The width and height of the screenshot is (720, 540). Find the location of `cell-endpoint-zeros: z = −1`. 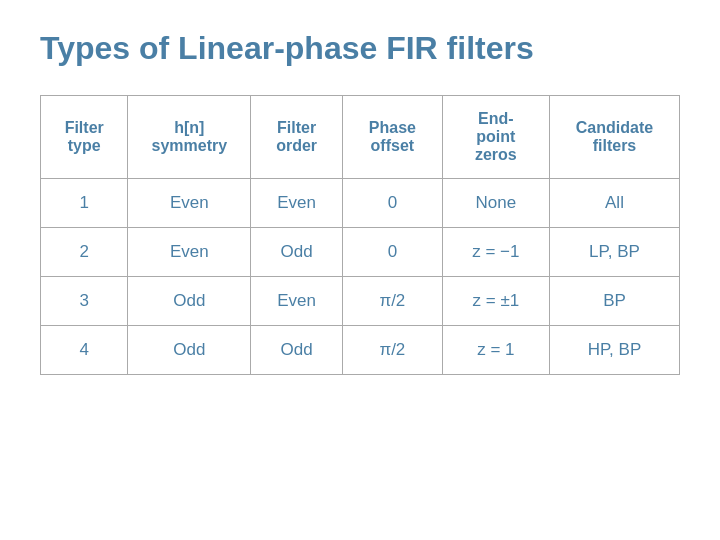

cell-endpoint-zeros: z = −1 is located at coordinates (496, 252).